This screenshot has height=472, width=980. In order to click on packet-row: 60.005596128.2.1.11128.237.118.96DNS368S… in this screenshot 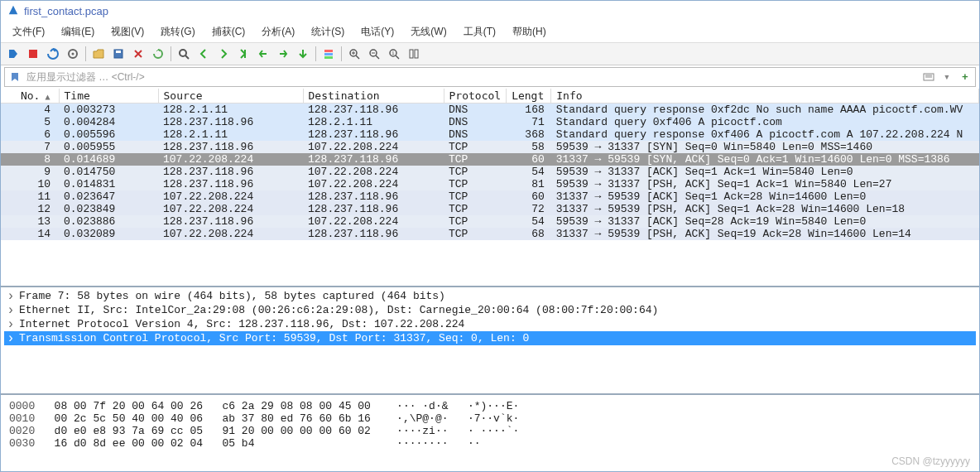, I will do `click(490, 134)`.